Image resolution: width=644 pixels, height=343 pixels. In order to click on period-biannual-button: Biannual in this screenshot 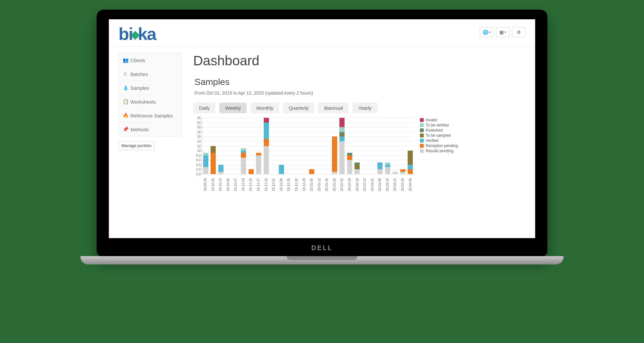, I will do `click(333, 108)`.